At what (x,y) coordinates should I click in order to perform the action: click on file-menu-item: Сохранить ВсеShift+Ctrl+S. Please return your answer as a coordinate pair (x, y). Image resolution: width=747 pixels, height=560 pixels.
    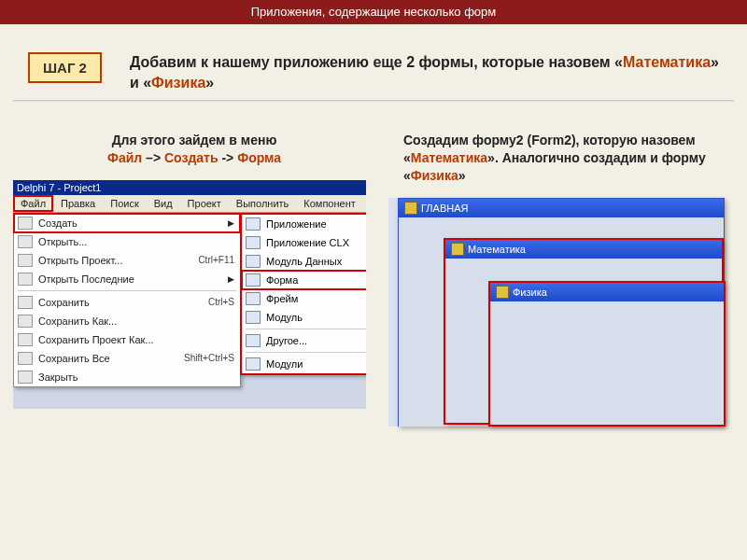
    Looking at the image, I should click on (127, 358).